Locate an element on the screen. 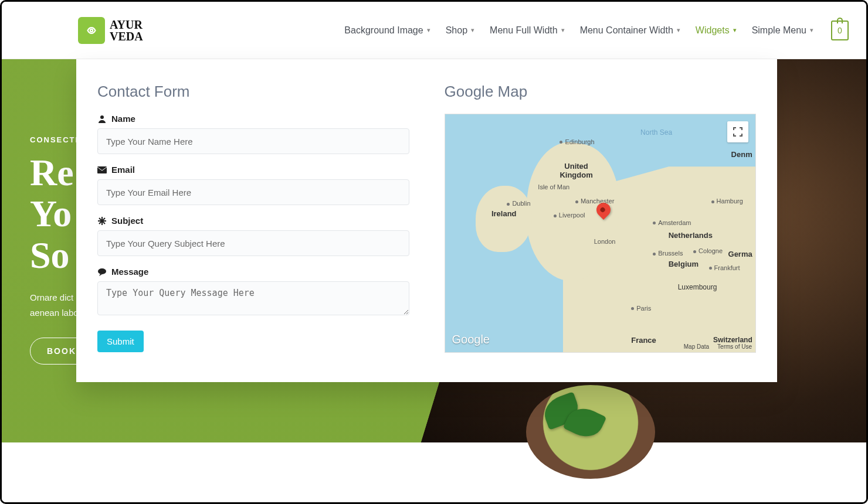  map-terms-link: Terms of Use is located at coordinates (734, 347).